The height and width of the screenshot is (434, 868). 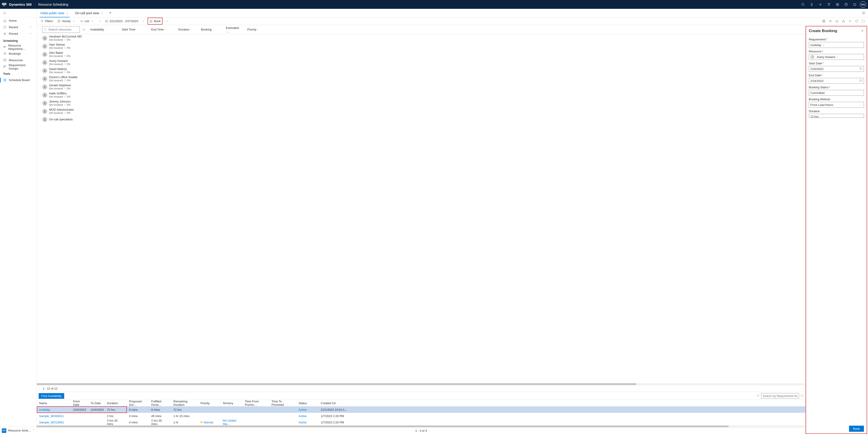 What do you see at coordinates (421, 103) in the screenshot?
I see `resource-row: Jeremy Johnson(0m booked) 0%` at bounding box center [421, 103].